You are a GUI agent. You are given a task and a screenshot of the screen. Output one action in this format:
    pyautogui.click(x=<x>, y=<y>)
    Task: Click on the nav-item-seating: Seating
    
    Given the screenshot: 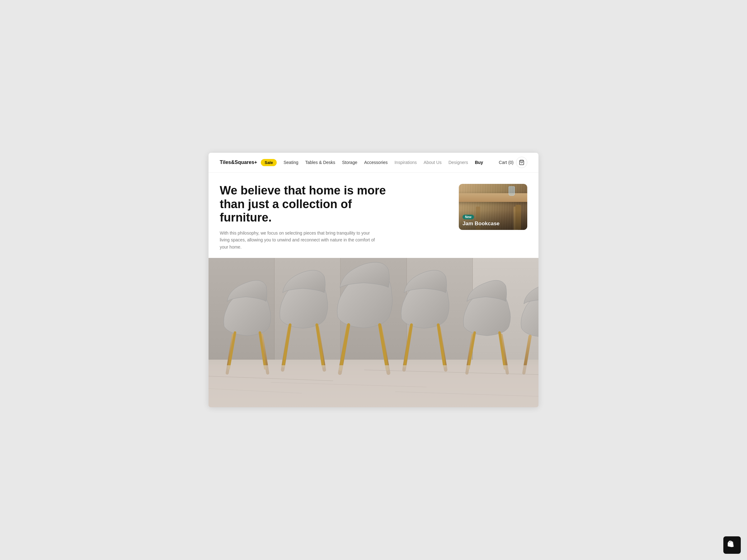 What is the action you would take?
    pyautogui.click(x=291, y=162)
    